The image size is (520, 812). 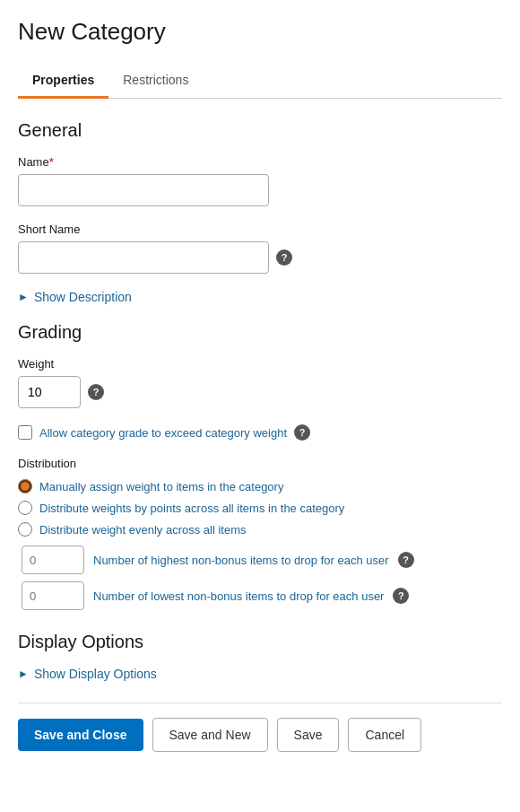 What do you see at coordinates (260, 332) in the screenshot?
I see `grading-section-title: Grading` at bounding box center [260, 332].